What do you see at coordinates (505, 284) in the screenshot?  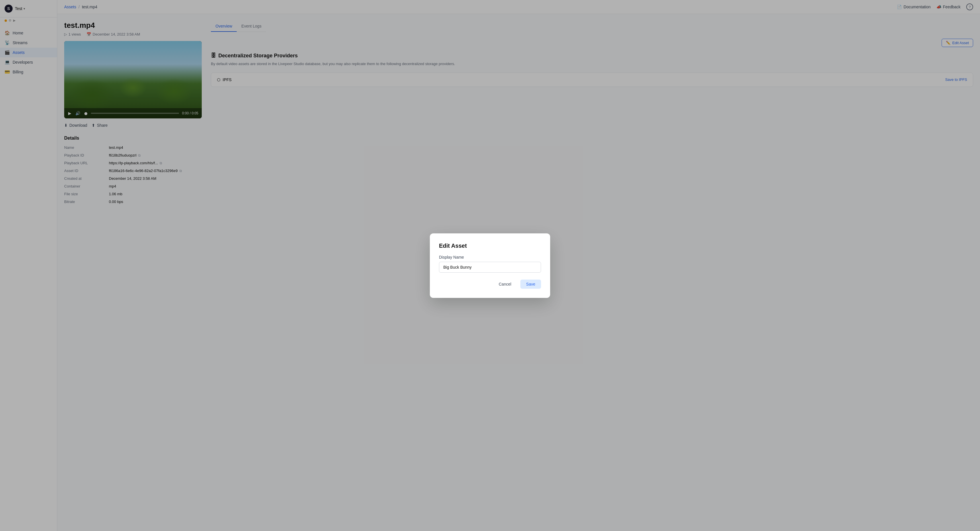 I see `cancel-button: Cancel` at bounding box center [505, 284].